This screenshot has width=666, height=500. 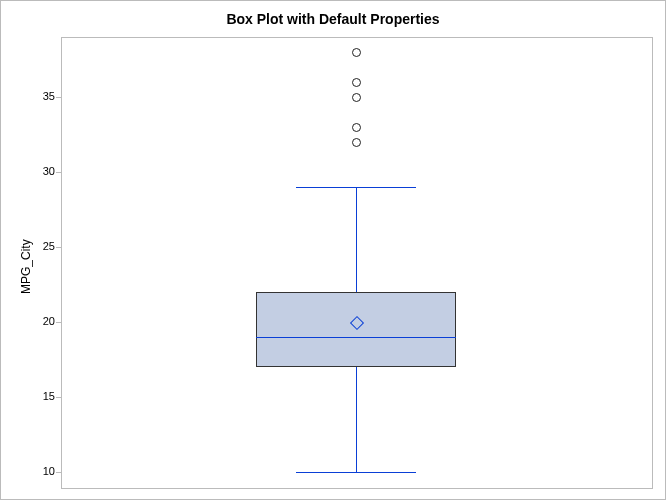 What do you see at coordinates (356, 472) in the screenshot?
I see `whisker-cap-lower` at bounding box center [356, 472].